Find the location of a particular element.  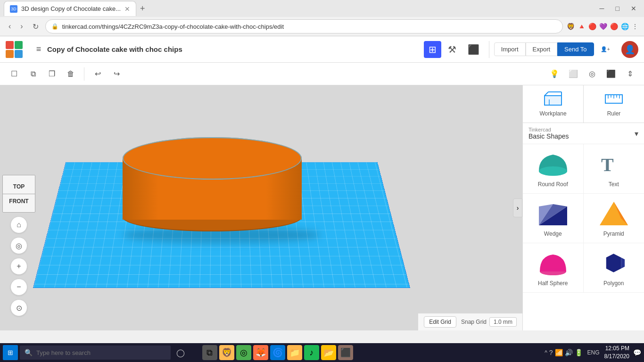

wedge-thumbnail is located at coordinates (553, 214).